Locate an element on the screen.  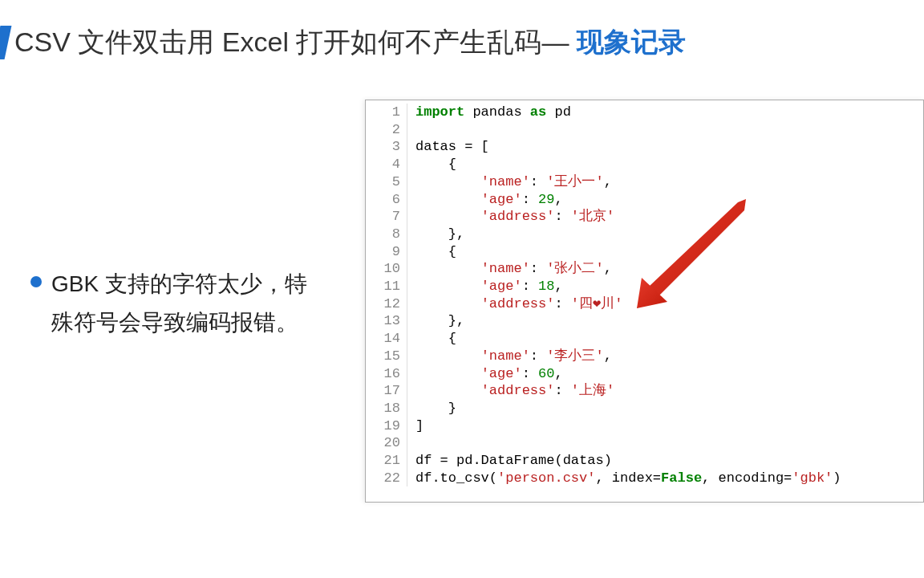
line-number: 10 is located at coordinates (383, 269).